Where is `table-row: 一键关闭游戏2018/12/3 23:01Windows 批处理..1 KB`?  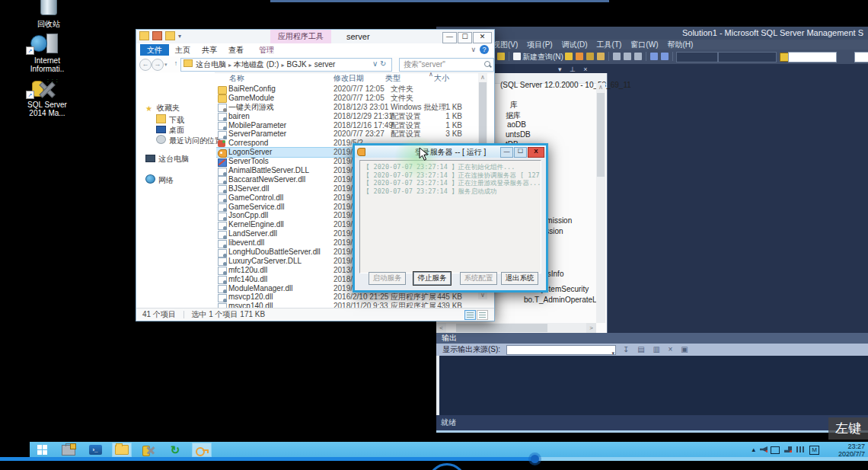
table-row: 一键关闭游戏2018/12/3 23:01Windows 批处理..1 KB is located at coordinates (347, 107).